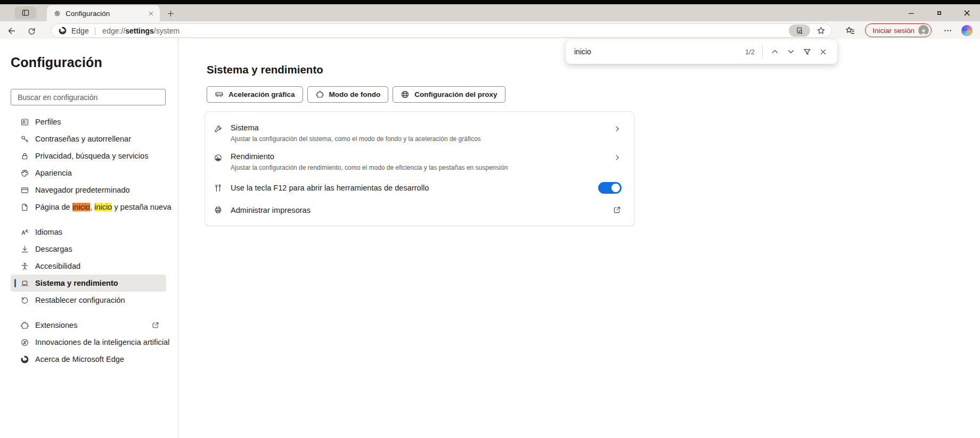  Describe the element at coordinates (448, 95) in the screenshot. I see `configuracion-proxy-button: Configuración del proxy` at that location.